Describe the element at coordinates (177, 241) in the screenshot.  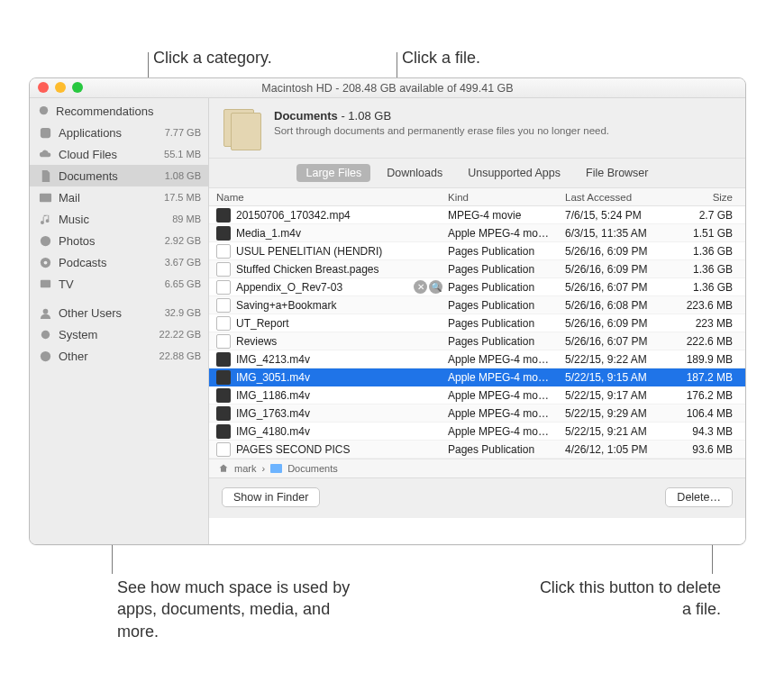
I see `sidebar-item-size: 2.92 GB` at that location.